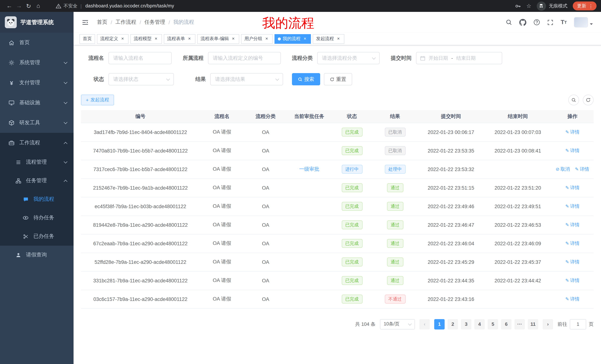 Image resolution: width=601 pixels, height=364 pixels. I want to click on browser-forward-icon: →, so click(19, 6).